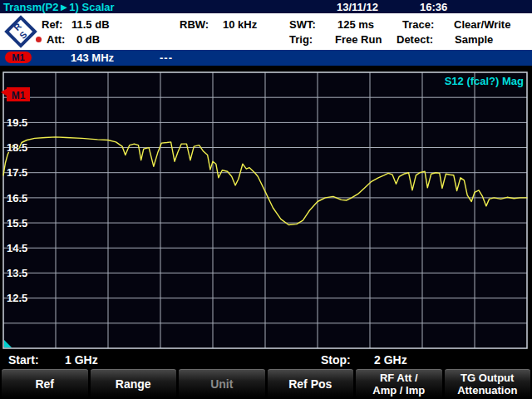  Describe the element at coordinates (266, 32) in the screenshot. I see `settings-header: R S Ref: 11.5 dB RBW: 10 kHz SWT: 125 ms…` at that location.